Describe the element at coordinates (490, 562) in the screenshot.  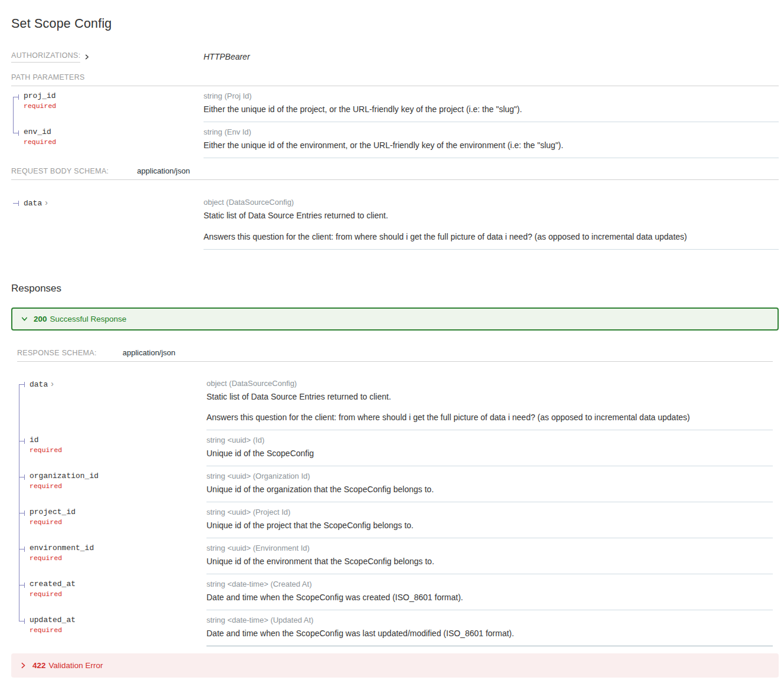
I see `field-description: Unique id of the environment that the Sc…` at that location.